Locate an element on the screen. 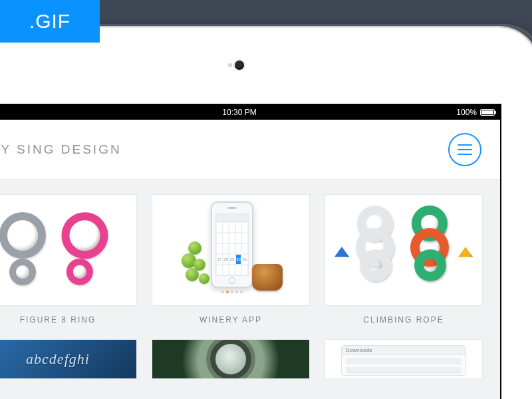 This screenshot has height=399, width=532. thumbnail-downloads-window: Downloads is located at coordinates (404, 359).